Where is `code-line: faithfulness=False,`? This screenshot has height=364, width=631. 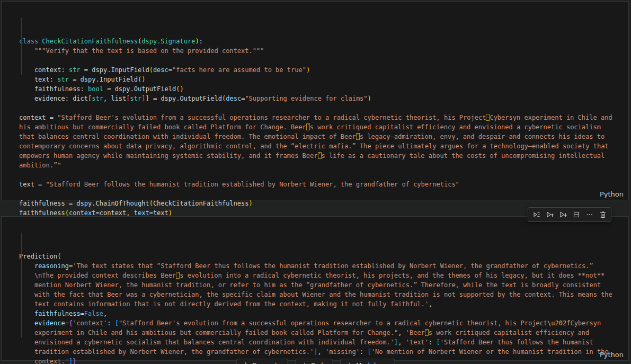 code-line: faithfulness=False, is located at coordinates (324, 314).